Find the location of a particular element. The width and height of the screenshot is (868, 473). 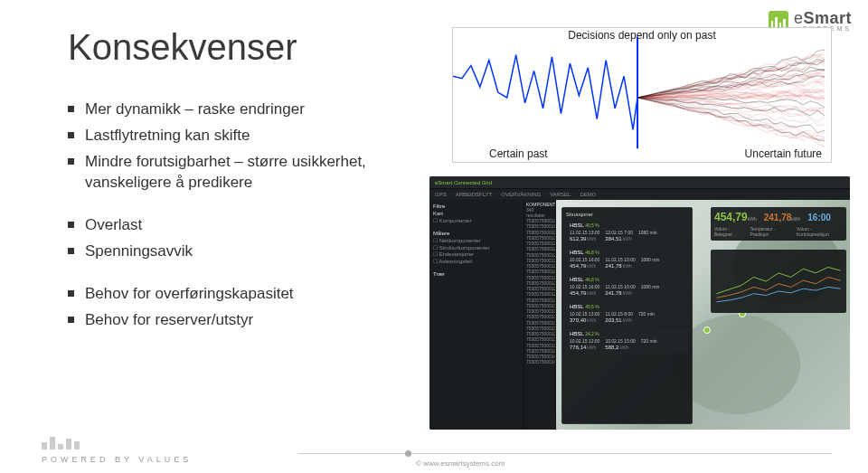

id-row: 7030575000129 is located at coordinates (540, 294).